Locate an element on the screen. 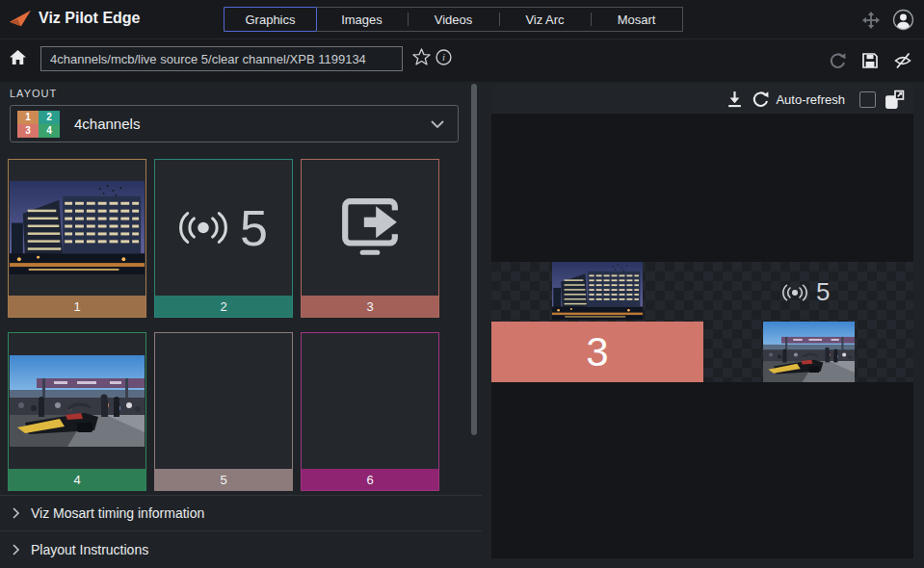 This screenshot has height=568, width=924. city-buildings-thumbnail is located at coordinates (77, 227).